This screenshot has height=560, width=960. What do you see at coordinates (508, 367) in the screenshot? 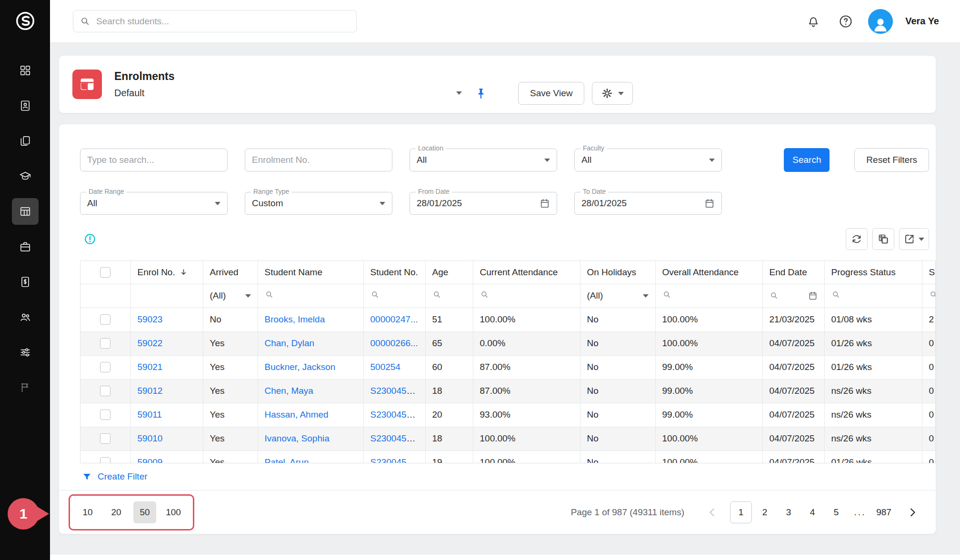
I see `table-row: 59021 Yes Buckner, Jackson 500254 60 87.…` at bounding box center [508, 367].